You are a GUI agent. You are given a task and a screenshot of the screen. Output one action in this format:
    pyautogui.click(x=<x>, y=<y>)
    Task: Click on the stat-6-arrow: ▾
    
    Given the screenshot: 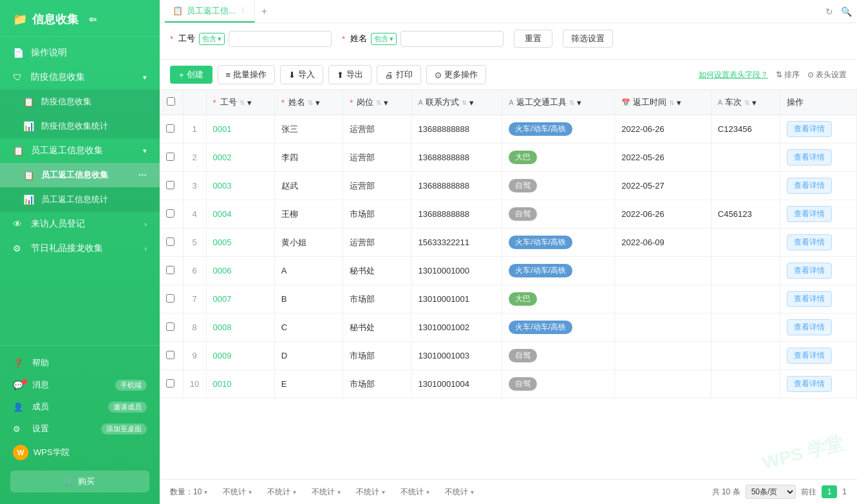 What is the action you would take?
    pyautogui.click(x=473, y=492)
    